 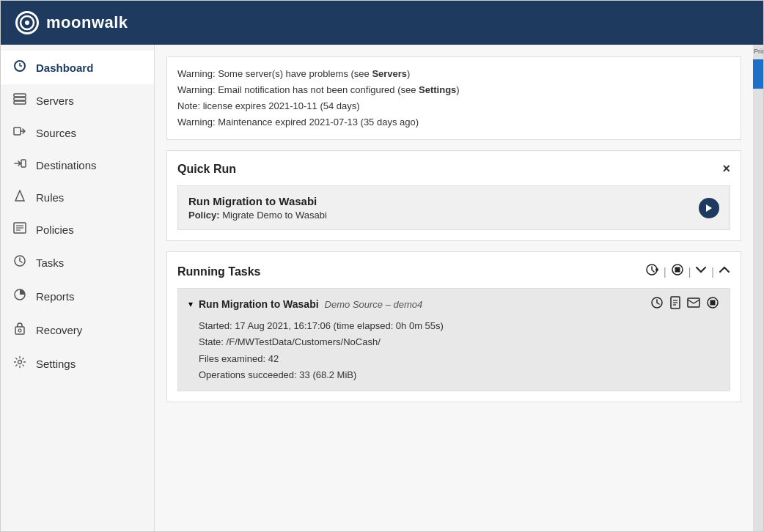 What do you see at coordinates (66, 166) in the screenshot?
I see `sidebar-label-destinations: Destinations` at bounding box center [66, 166].